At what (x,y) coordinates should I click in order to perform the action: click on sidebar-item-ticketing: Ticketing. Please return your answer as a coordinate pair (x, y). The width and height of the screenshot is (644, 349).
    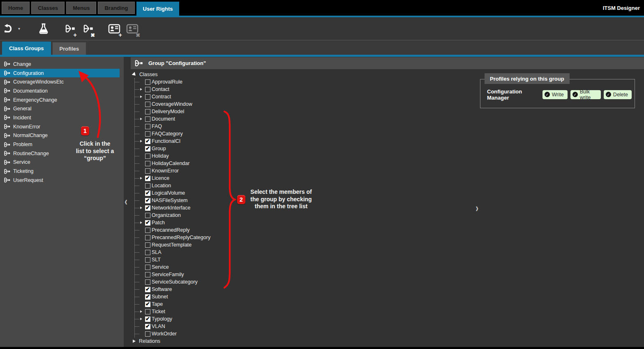
    Looking at the image, I should click on (60, 171).